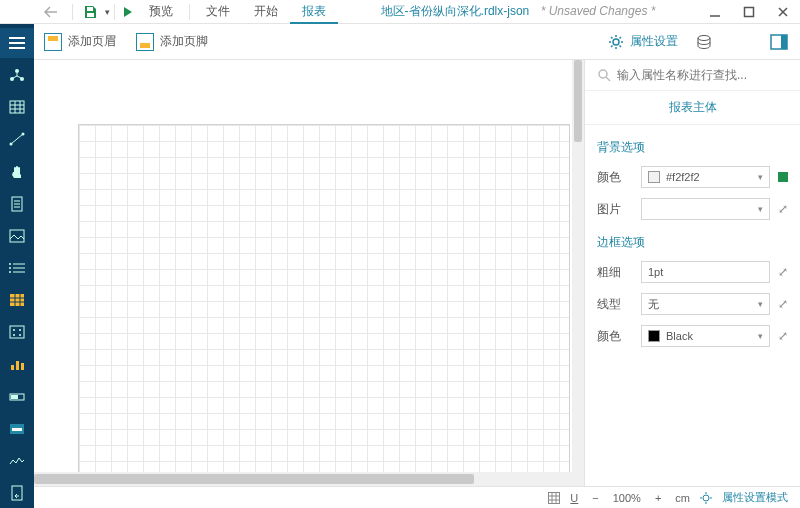 Image resolution: width=800 pixels, height=508 pixels. What do you see at coordinates (417, 497) in the screenshot?
I see `status-bar: U − 100% + cm 属性设置模式` at bounding box center [417, 497].